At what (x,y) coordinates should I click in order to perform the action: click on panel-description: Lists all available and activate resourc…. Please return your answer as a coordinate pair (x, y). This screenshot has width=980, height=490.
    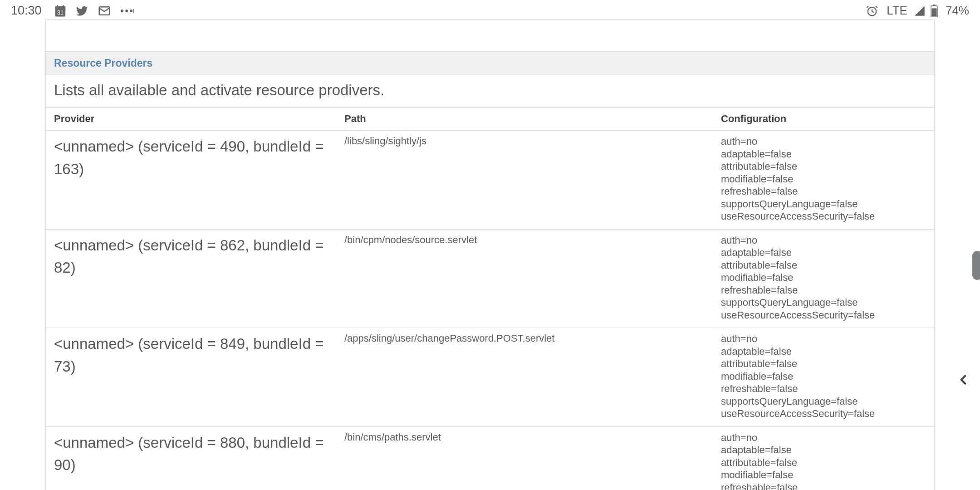
    Looking at the image, I should click on (490, 92).